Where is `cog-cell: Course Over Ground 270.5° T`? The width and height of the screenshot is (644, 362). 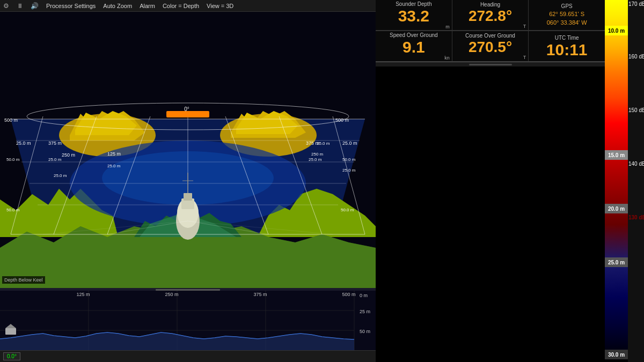 cog-cell: Course Over Ground 270.5° T is located at coordinates (491, 46).